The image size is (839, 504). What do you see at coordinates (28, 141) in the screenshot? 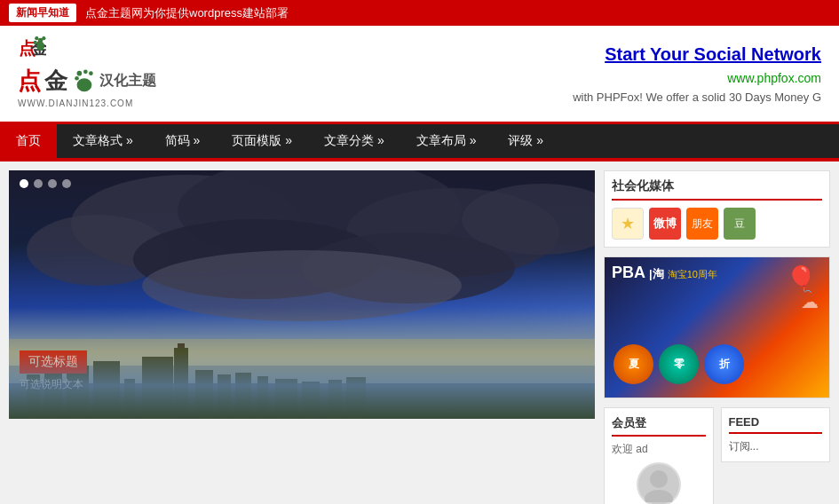
I see `nav-item-home: 首页` at bounding box center [28, 141].